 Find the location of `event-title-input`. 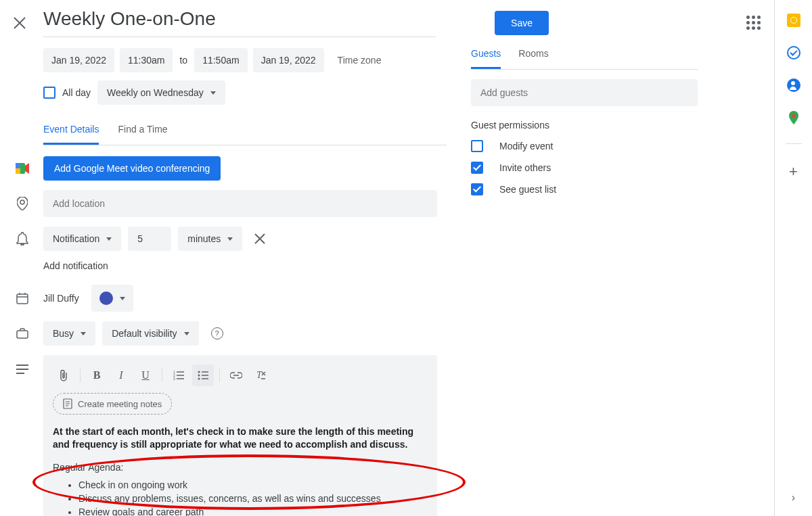

event-title-input is located at coordinates (240, 23).